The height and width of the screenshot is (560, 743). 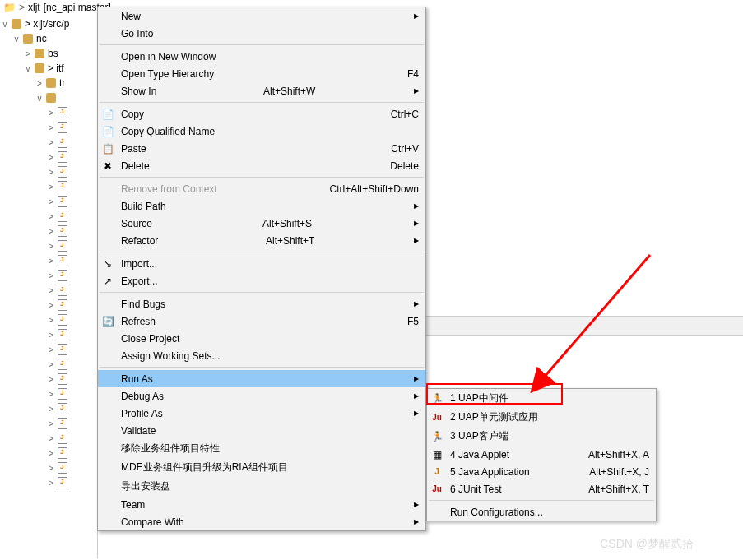 What do you see at coordinates (437, 472) in the screenshot?
I see `java-icon: J` at bounding box center [437, 472].